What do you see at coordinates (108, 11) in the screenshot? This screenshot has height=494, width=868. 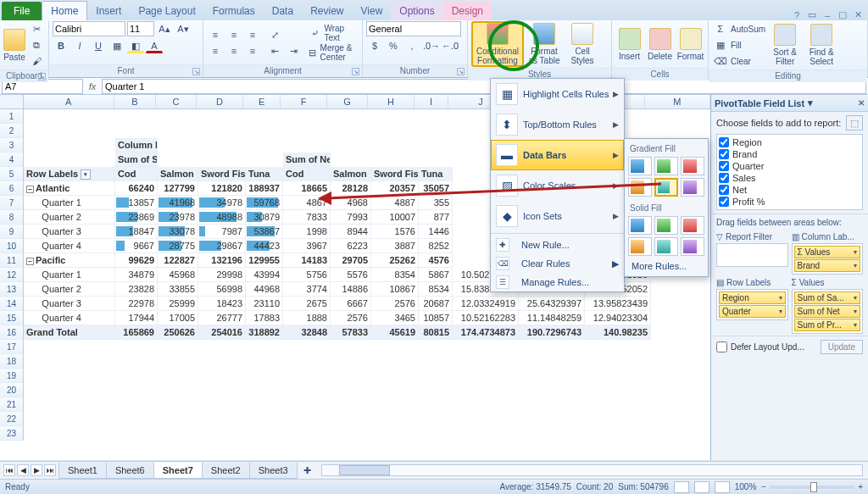 I see `tab-insert: Insert` at bounding box center [108, 11].